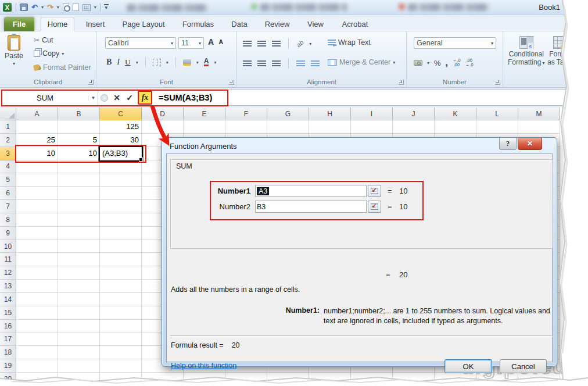 Image resolution: width=588 pixels, height=386 pixels. What do you see at coordinates (121, 273) in the screenshot?
I see `cell-C12` at bounding box center [121, 273].